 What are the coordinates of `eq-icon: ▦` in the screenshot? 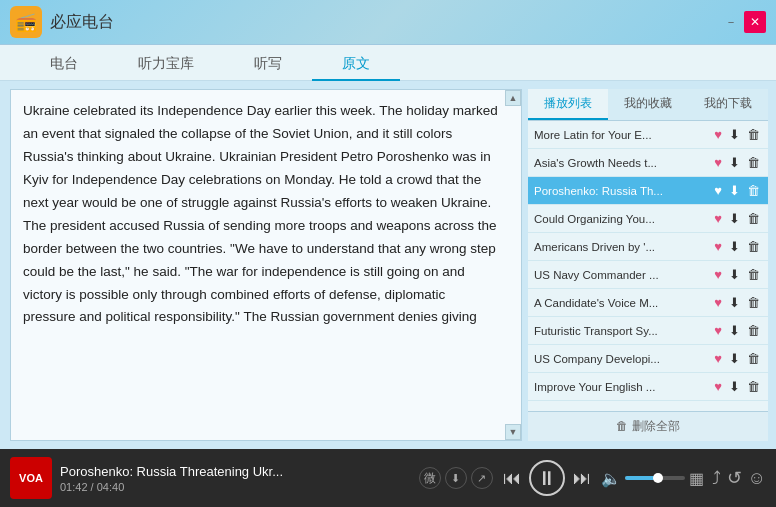 It's located at (696, 478).